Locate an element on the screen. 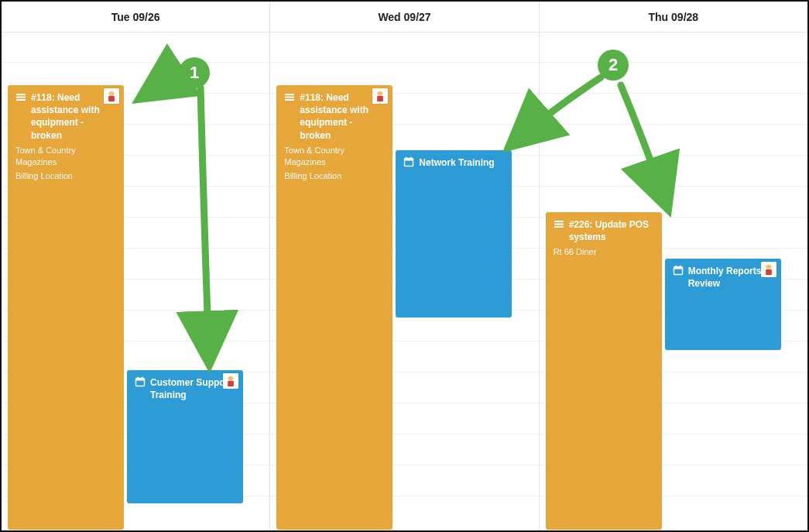  day-header-0: Tue 09/26 is located at coordinates (135, 17).